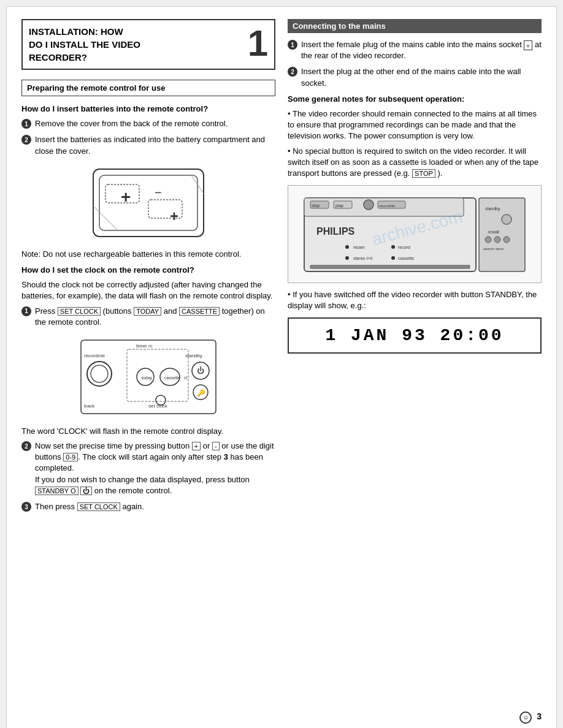  I want to click on general-notes-title: Some general notes for subsequent operat…, so click(415, 99).